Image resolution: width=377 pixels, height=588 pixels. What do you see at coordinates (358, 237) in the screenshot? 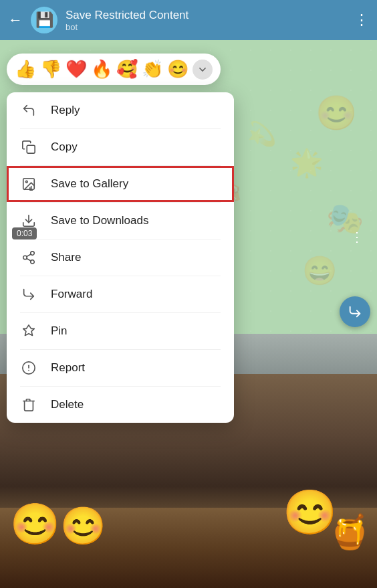
I see `video-options: ⋮` at bounding box center [358, 237].